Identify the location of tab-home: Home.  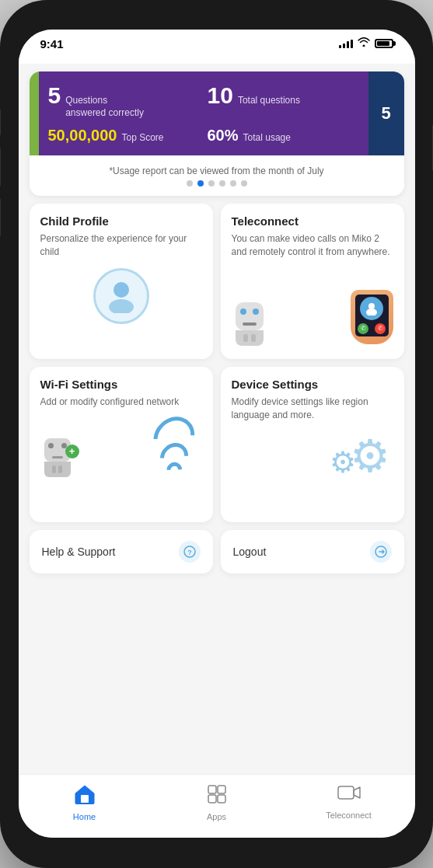
(85, 803).